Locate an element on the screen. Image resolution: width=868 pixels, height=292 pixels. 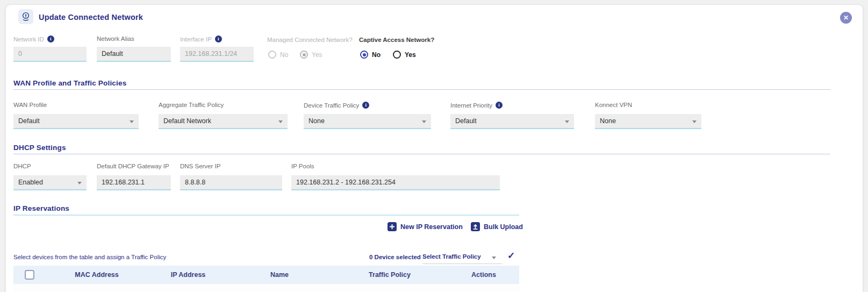
checkmark-icon: ✓ is located at coordinates (511, 256).